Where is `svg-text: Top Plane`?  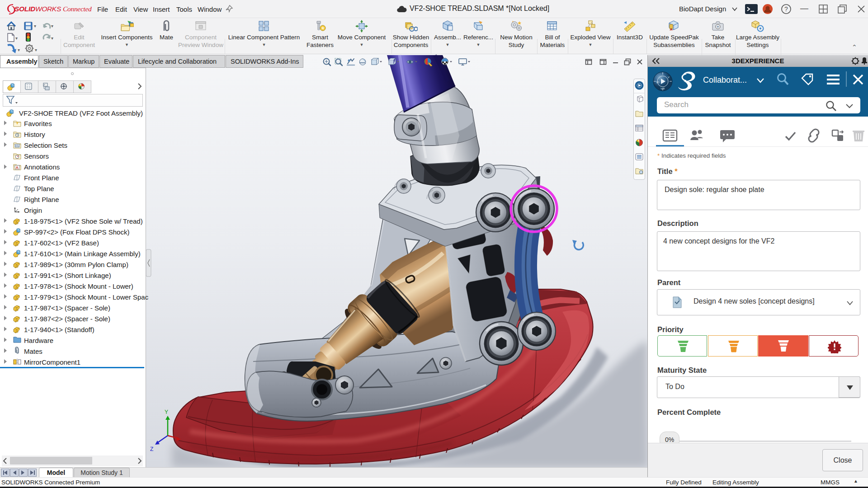 svg-text: Top Plane is located at coordinates (39, 189).